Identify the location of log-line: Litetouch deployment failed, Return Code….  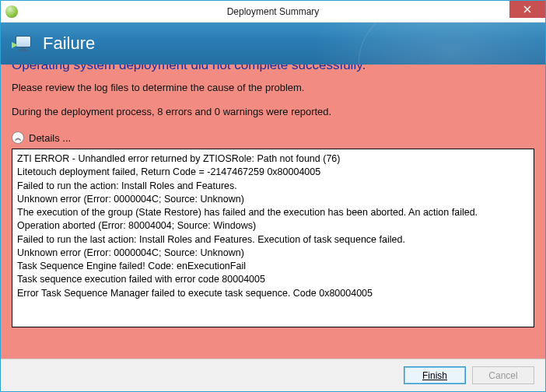
(273, 173).